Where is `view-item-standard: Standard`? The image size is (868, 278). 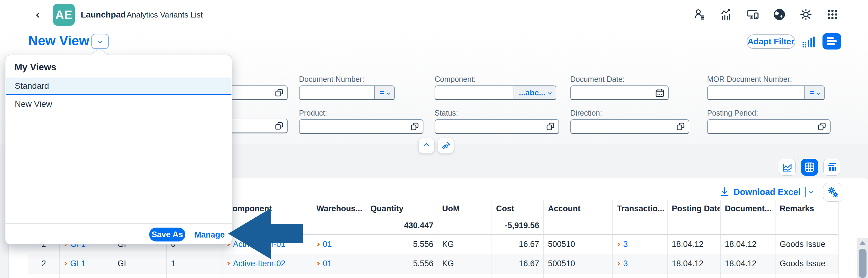 view-item-standard: Standard is located at coordinates (119, 86).